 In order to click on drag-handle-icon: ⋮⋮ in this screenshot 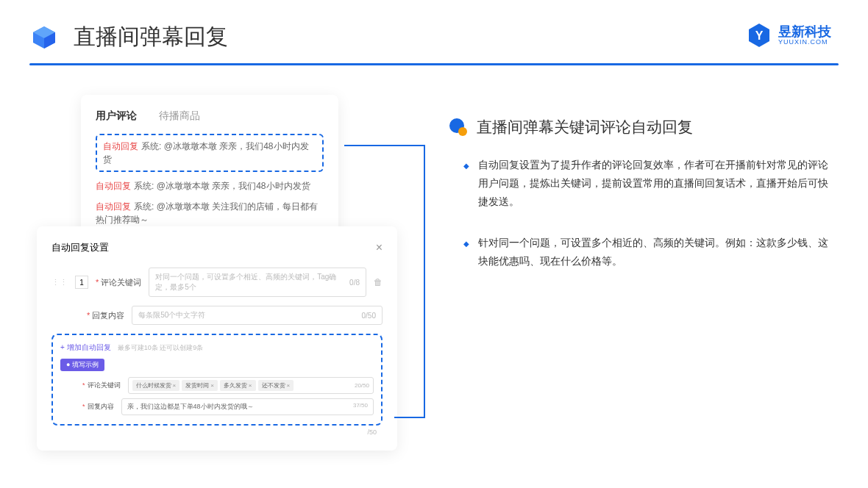, I will do `click(60, 282)`.